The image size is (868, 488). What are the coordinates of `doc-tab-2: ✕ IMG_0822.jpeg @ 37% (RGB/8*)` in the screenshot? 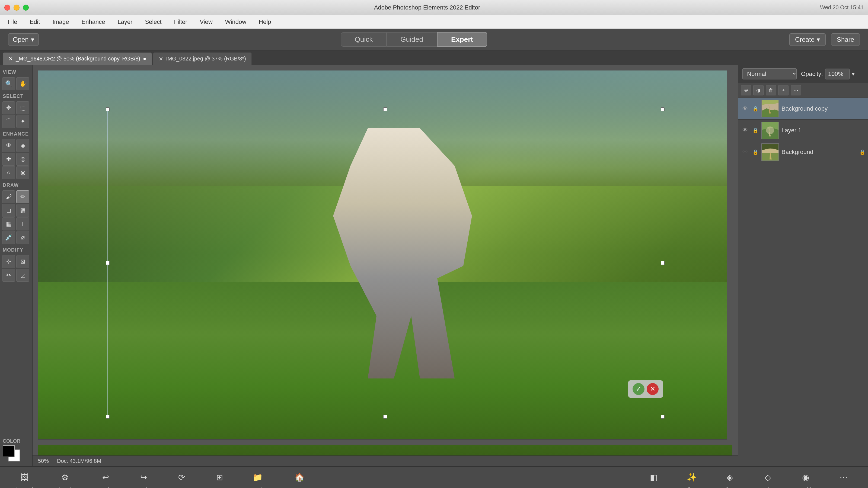 It's located at (202, 59).